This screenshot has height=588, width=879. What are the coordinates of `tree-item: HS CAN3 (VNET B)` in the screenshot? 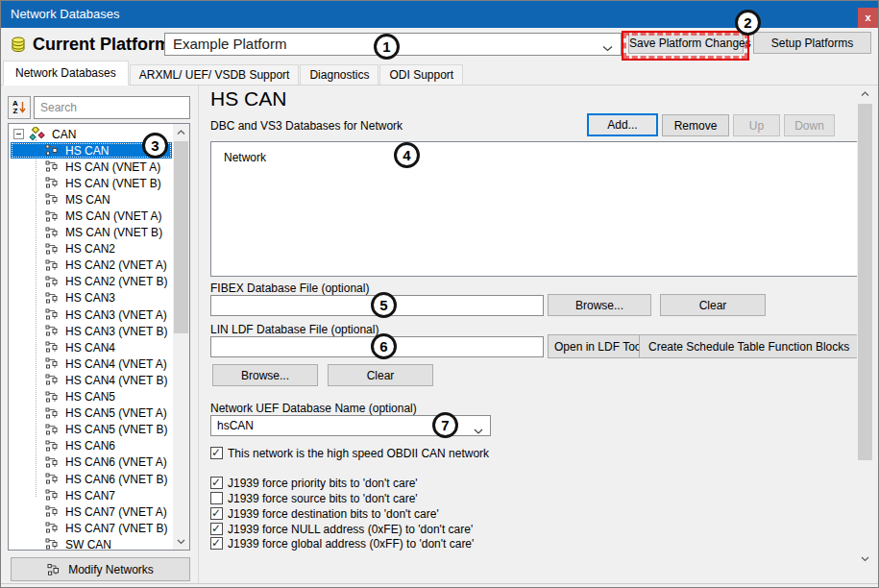 It's located at (91, 331).